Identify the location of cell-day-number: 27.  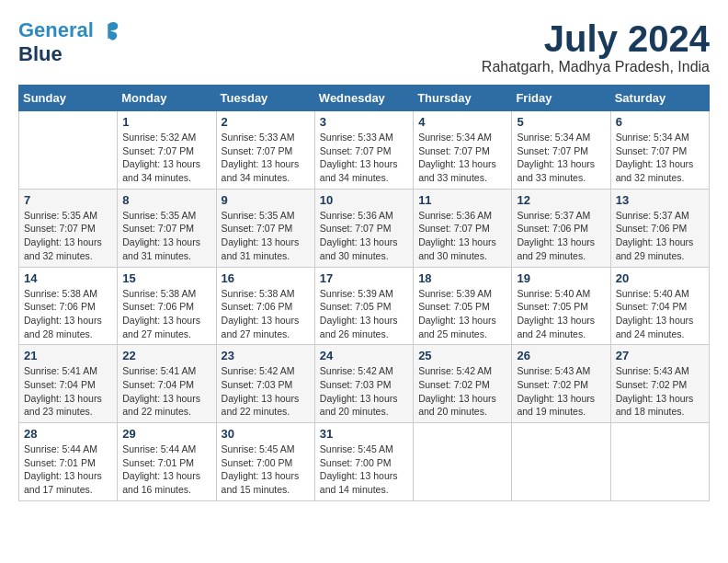
(660, 355).